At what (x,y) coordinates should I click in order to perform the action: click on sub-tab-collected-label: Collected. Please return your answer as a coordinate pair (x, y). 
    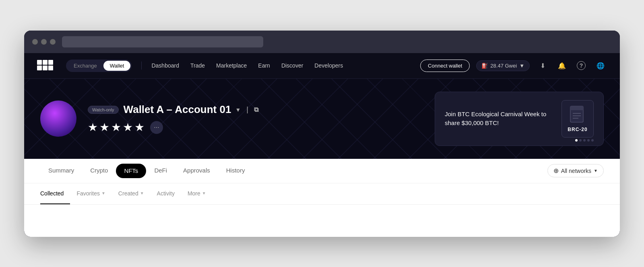
    Looking at the image, I should click on (52, 193).